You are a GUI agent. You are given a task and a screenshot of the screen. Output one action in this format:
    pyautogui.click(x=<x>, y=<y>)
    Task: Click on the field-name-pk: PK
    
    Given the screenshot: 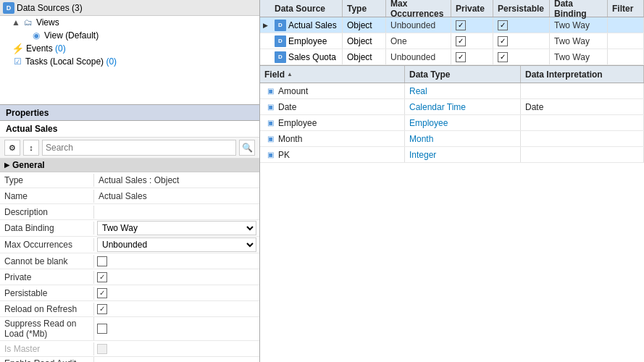 What is the action you would take?
    pyautogui.click(x=284, y=155)
    